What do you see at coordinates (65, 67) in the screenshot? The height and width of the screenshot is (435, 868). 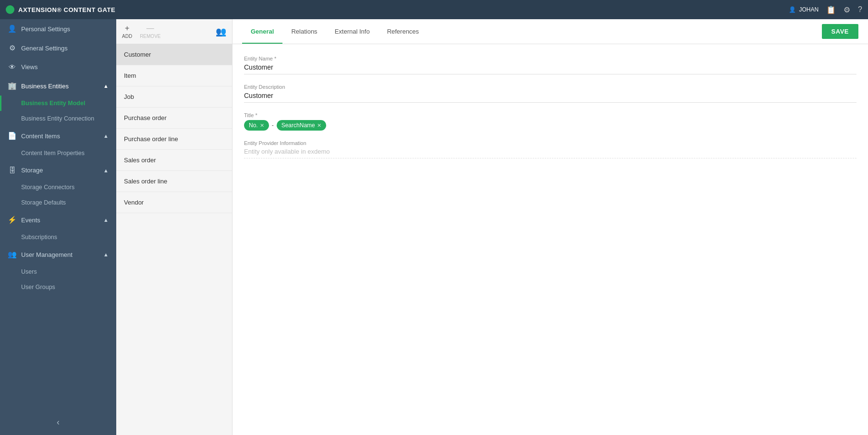 I see `sidebar-label-views: Views` at bounding box center [65, 67].